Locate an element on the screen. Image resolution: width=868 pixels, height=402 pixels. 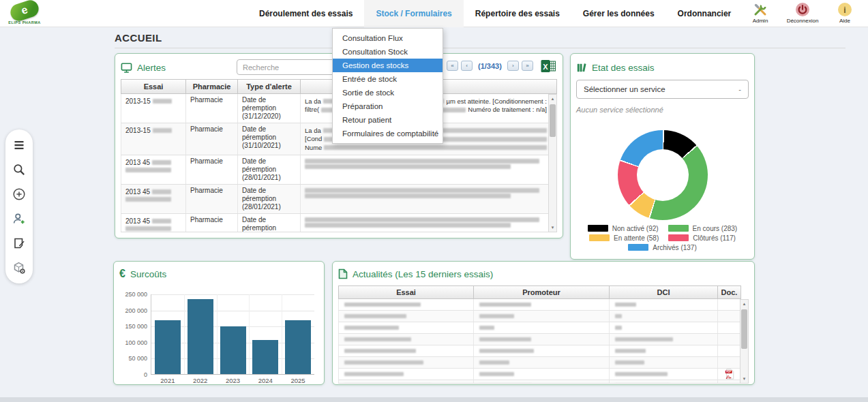
col-promoteur: Promoteur is located at coordinates (541, 292).